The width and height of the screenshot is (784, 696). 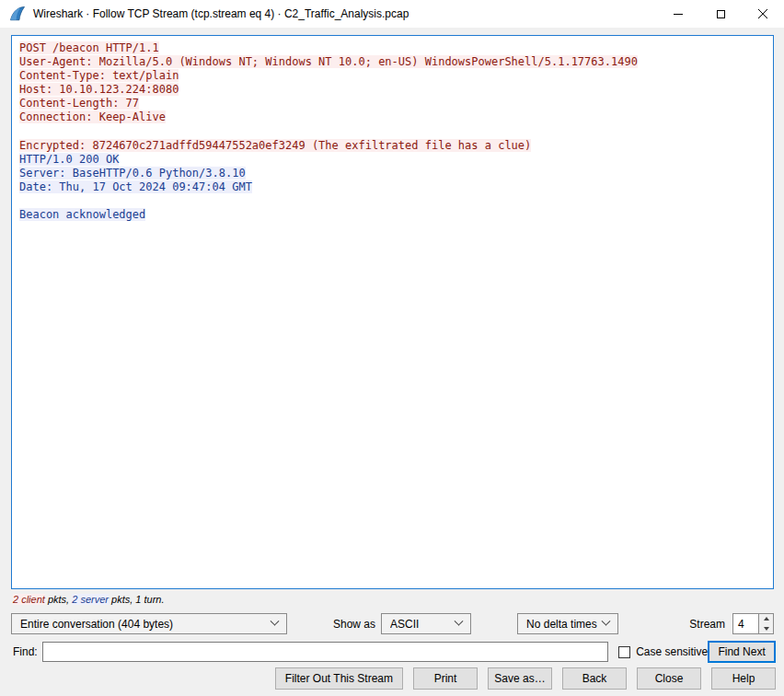 What do you see at coordinates (561, 624) in the screenshot?
I see `delta-times-select-value: No delta times` at bounding box center [561, 624].